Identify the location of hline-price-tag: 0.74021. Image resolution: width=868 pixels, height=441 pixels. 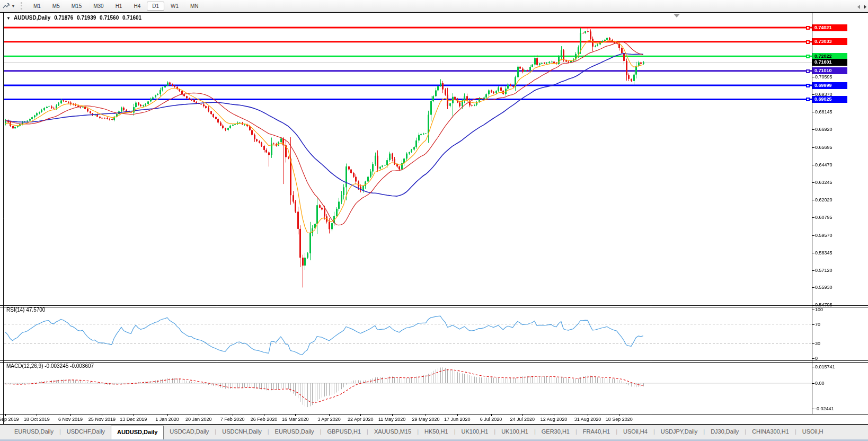
(830, 28).